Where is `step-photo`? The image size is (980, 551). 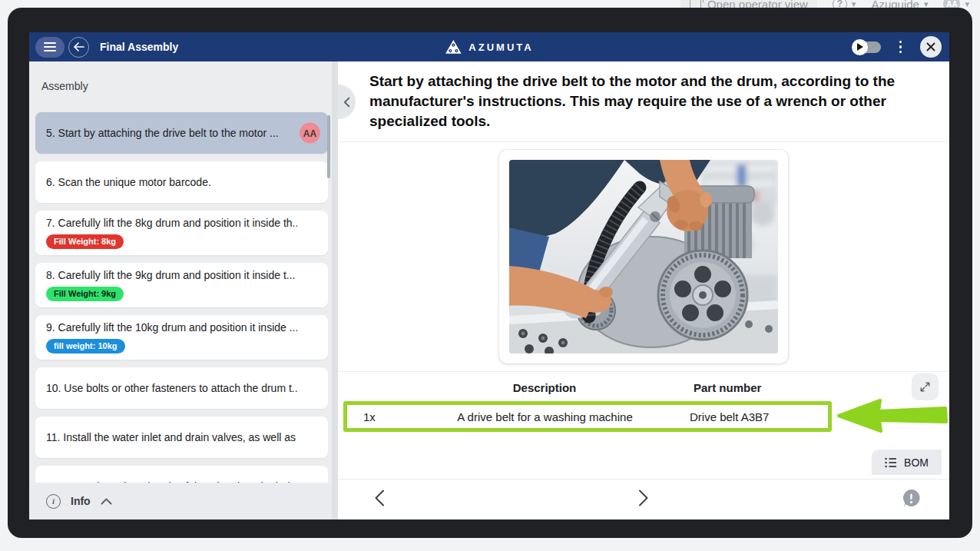 step-photo is located at coordinates (644, 257).